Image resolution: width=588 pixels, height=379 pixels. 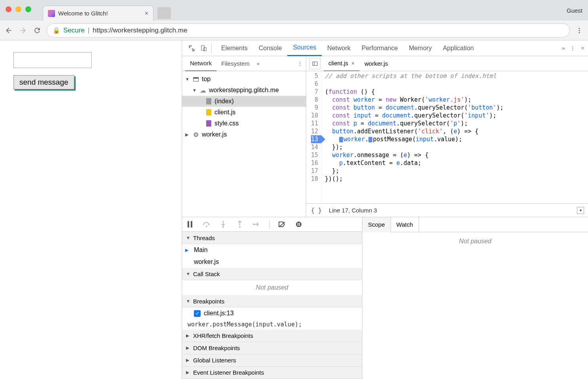 I want to click on browser-tab: Welcome to Glitch! ×, so click(x=98, y=13).